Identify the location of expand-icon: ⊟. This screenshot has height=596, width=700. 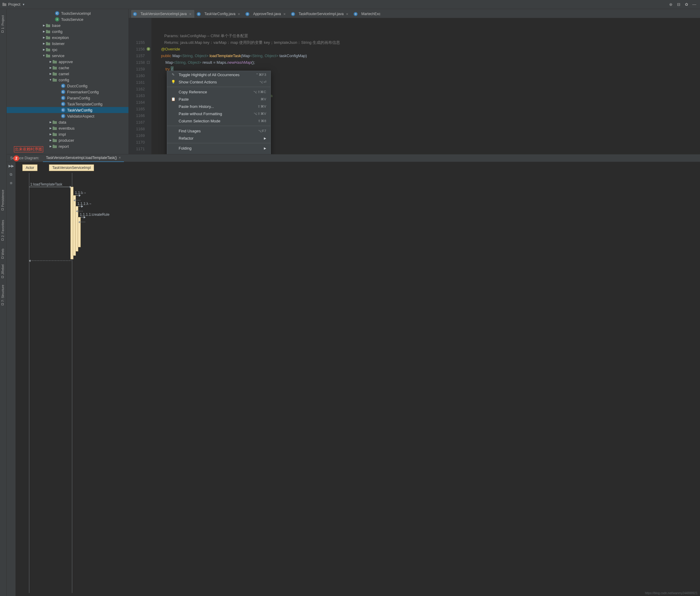
(678, 4).